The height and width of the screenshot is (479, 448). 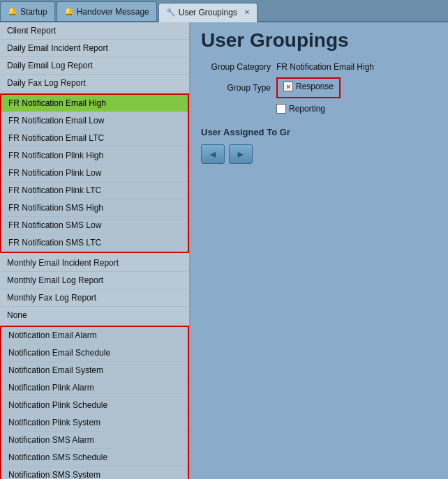 I want to click on forward-arrow-icon: ►, so click(x=241, y=154).